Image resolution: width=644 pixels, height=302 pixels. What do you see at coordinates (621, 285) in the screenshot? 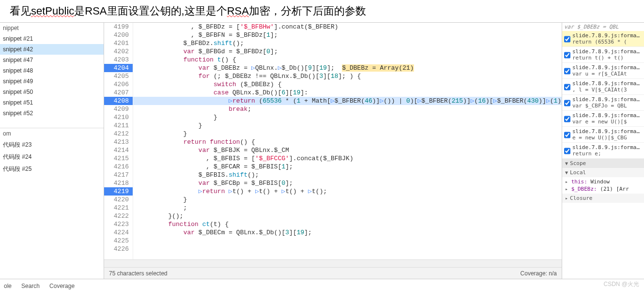
I see `watermark: CSDN @火光` at bounding box center [621, 285].